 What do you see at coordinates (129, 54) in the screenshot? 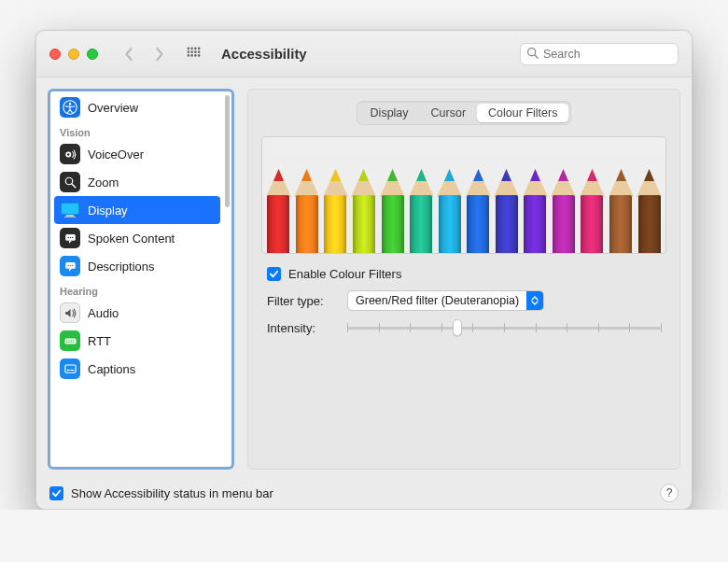
I see `back-button` at bounding box center [129, 54].